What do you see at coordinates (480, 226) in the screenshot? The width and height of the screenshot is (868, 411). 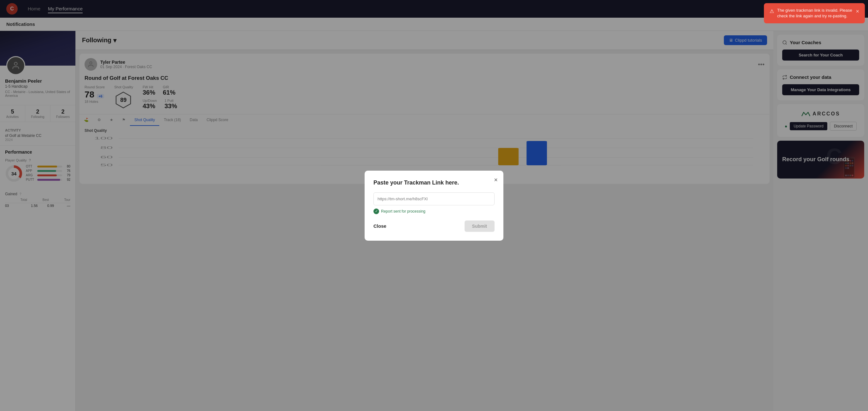 I see `modal-submit-button: Submit` at bounding box center [480, 226].